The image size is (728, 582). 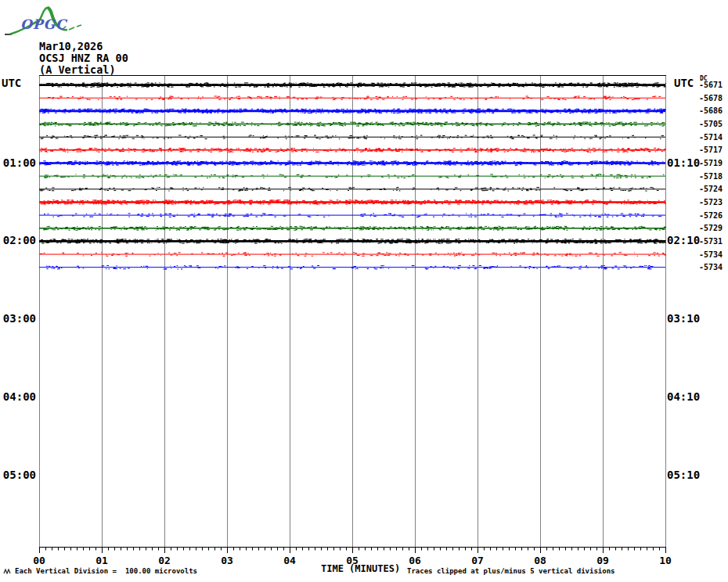 I want to click on x-axis-title: TIME (MINUTES), so click(x=360, y=569).